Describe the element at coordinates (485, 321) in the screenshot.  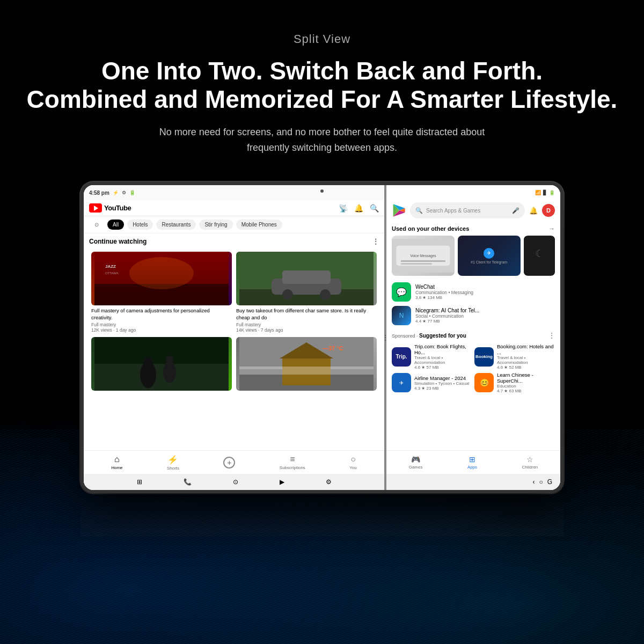
I see `nicegram-rating: 4.4 ★ 77 MB` at that location.